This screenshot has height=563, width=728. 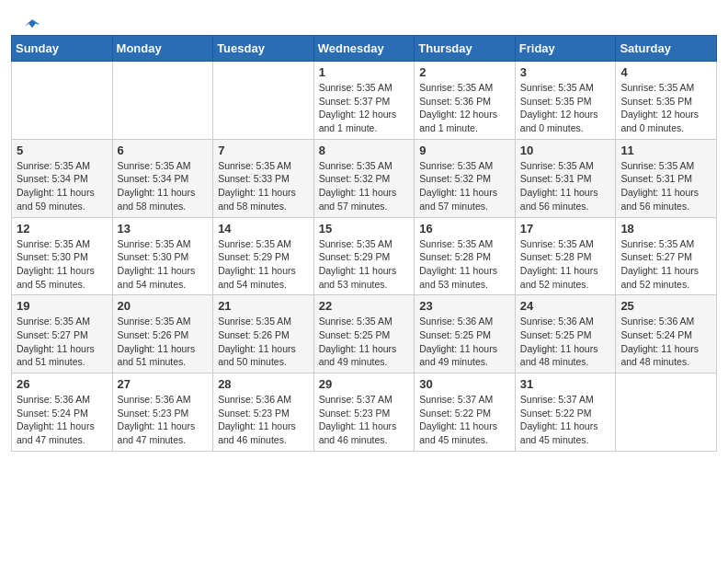 I want to click on day-of-week-header: Friday, so click(x=565, y=49).